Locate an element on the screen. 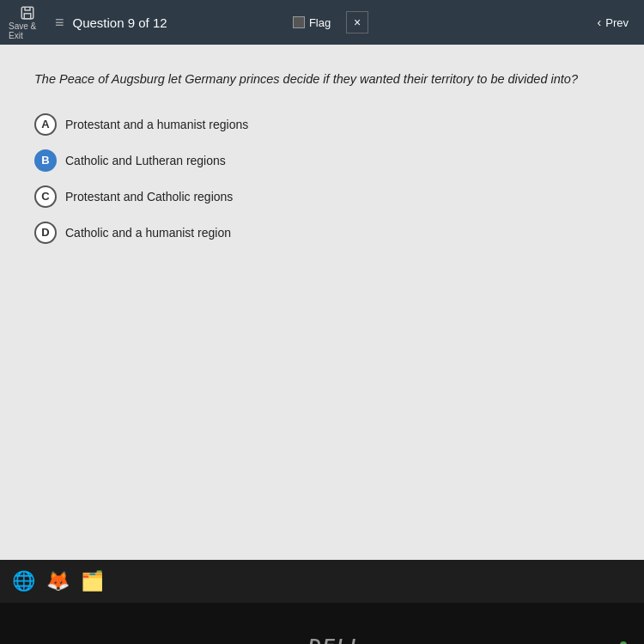  toolbar: Save & Exit ≡ Question 9 of 12 Flag × ‹ … is located at coordinates (322, 22).